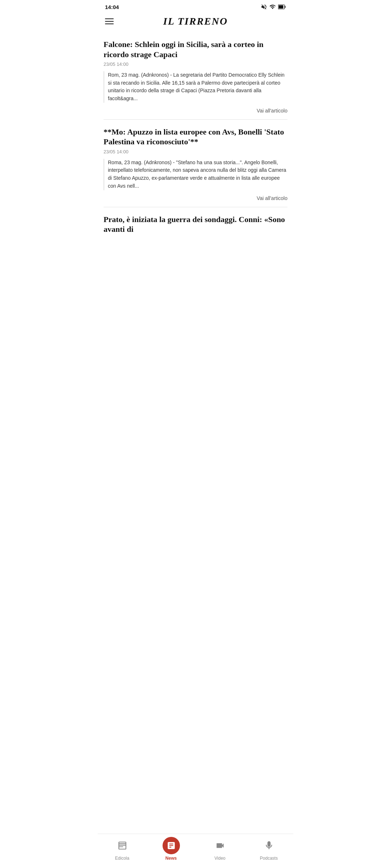 The height and width of the screenshot is (868, 391). What do you see at coordinates (196, 163) in the screenshot?
I see `article-item: **Mo: Apuzzo in lista europee con Avs, B…` at bounding box center [196, 163].